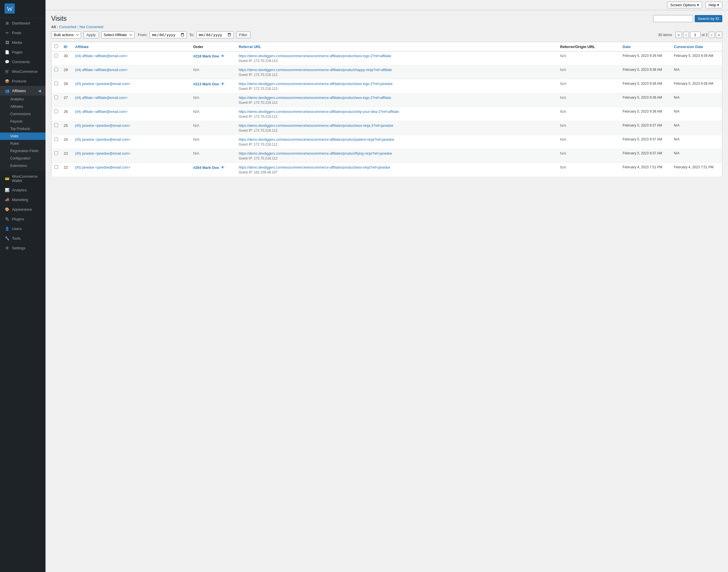 The image size is (728, 572). I want to click on sidebar-item-plugins: 🔌 Plugins, so click(23, 219).